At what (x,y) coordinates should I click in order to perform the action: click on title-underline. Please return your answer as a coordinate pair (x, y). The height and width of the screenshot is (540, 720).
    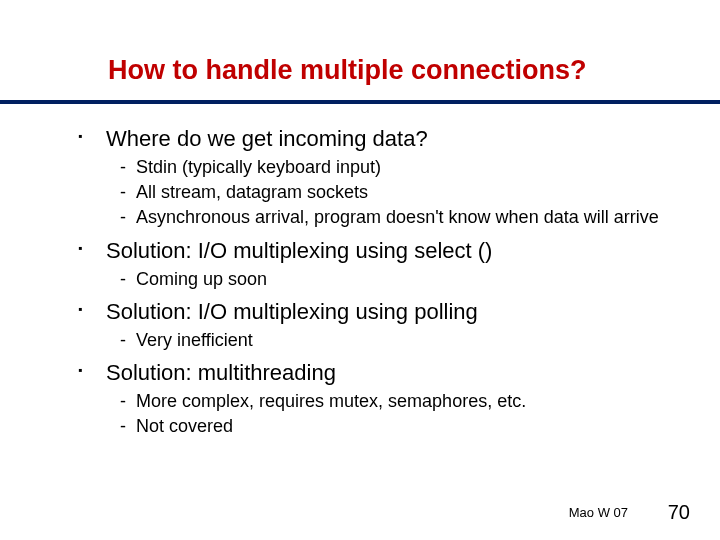
    Looking at the image, I should click on (360, 102).